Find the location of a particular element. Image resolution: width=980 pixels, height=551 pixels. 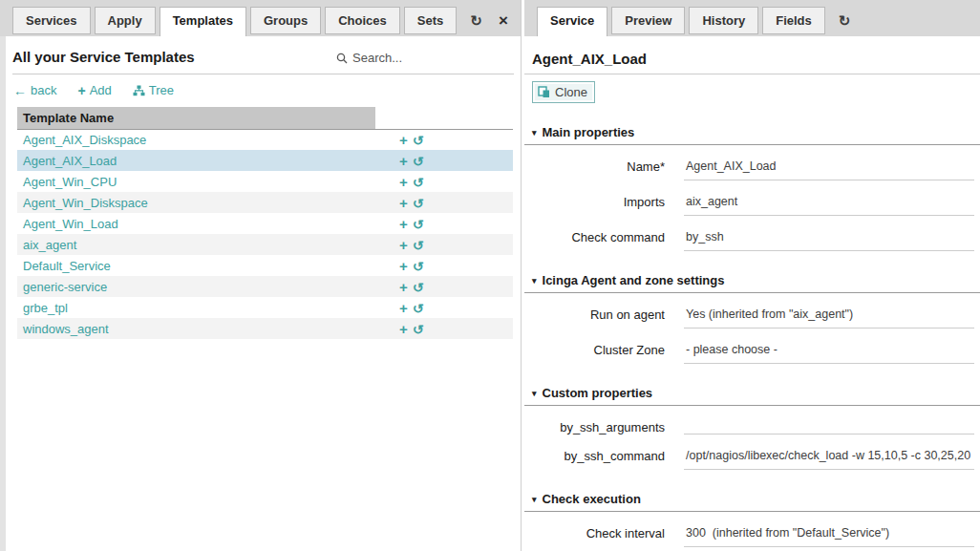

table-row: Agent_AIX_Diskspace +↺ is located at coordinates (266, 139).